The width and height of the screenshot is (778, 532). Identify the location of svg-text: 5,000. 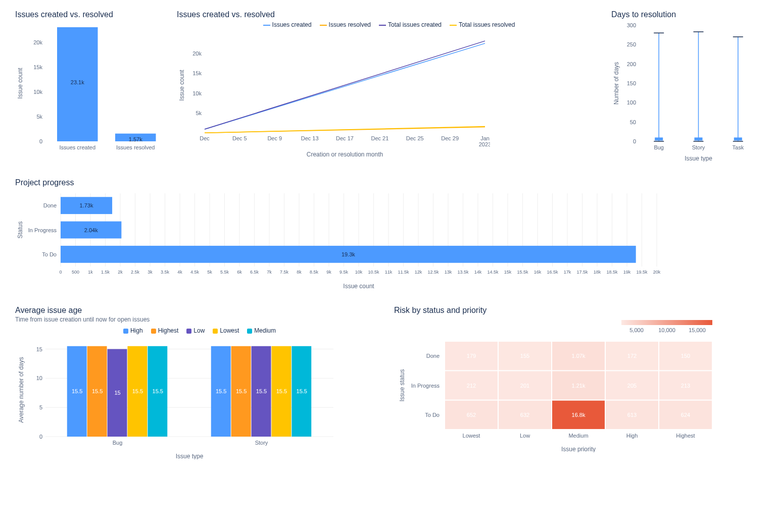
(637, 330).